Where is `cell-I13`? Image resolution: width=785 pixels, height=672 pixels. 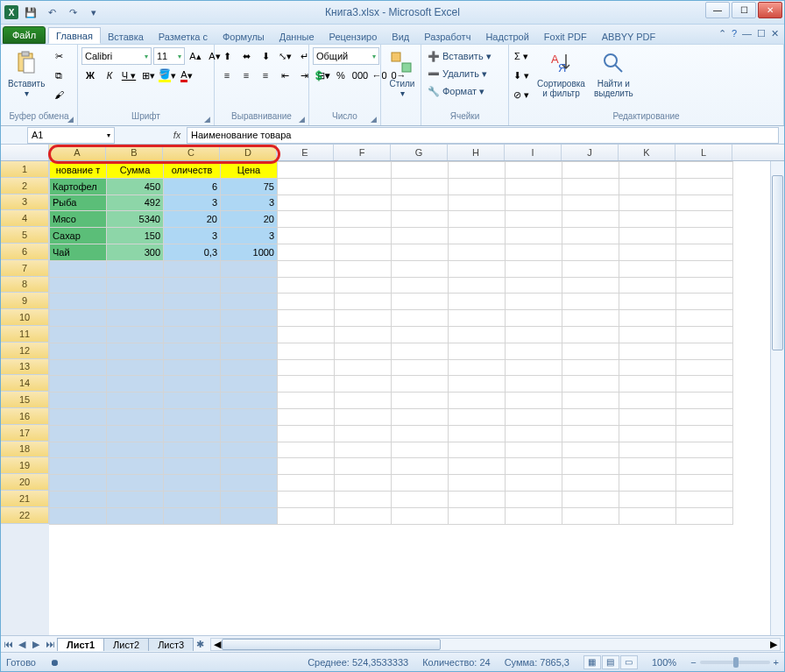
cell-I13 is located at coordinates (534, 368).